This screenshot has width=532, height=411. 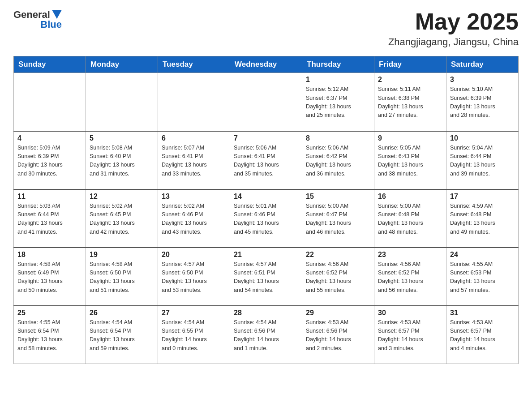 What do you see at coordinates (410, 335) in the screenshot?
I see `calendar-cell: 30Sunrise: 4:53 AMSunset: 6:57 PMDayligh…` at bounding box center [410, 335].